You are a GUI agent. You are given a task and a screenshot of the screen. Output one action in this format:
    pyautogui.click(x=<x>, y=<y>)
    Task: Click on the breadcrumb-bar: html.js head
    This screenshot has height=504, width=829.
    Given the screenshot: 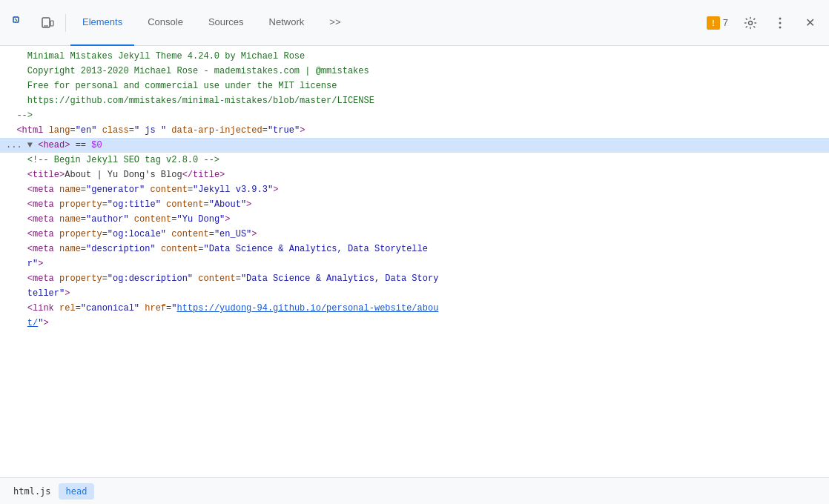 What is the action you would take?
    pyautogui.click(x=414, y=491)
    